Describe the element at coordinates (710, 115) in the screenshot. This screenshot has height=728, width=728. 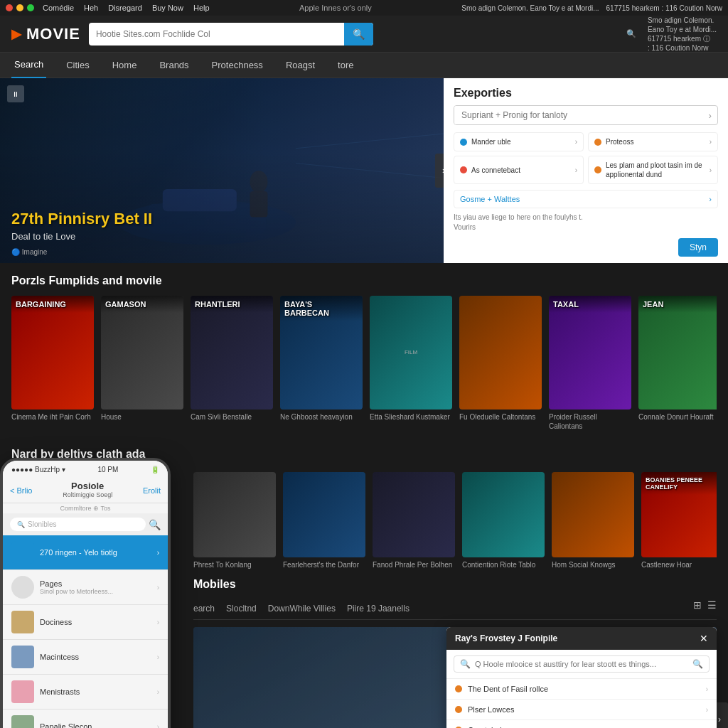
I see `explore-search-btn: ›` at that location.